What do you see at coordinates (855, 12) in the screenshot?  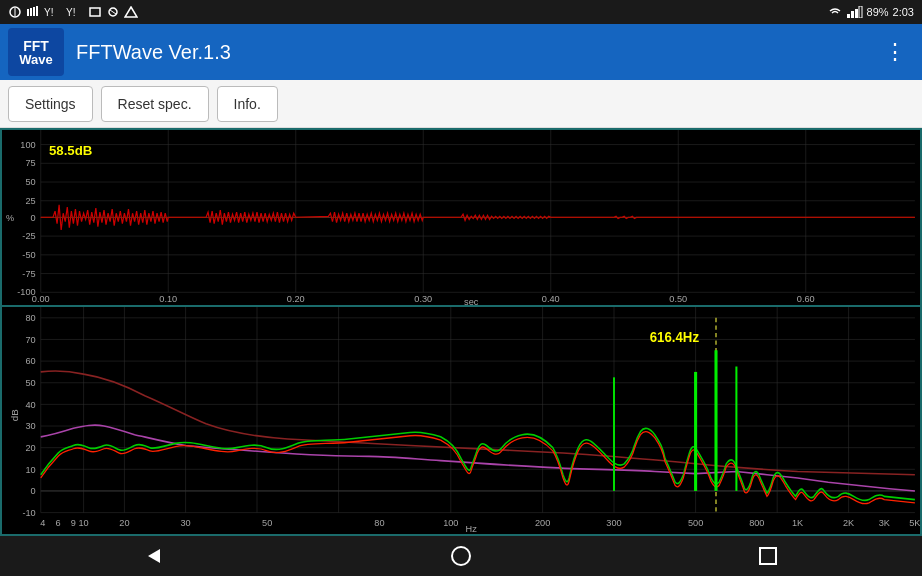 I see `signal-icon` at bounding box center [855, 12].